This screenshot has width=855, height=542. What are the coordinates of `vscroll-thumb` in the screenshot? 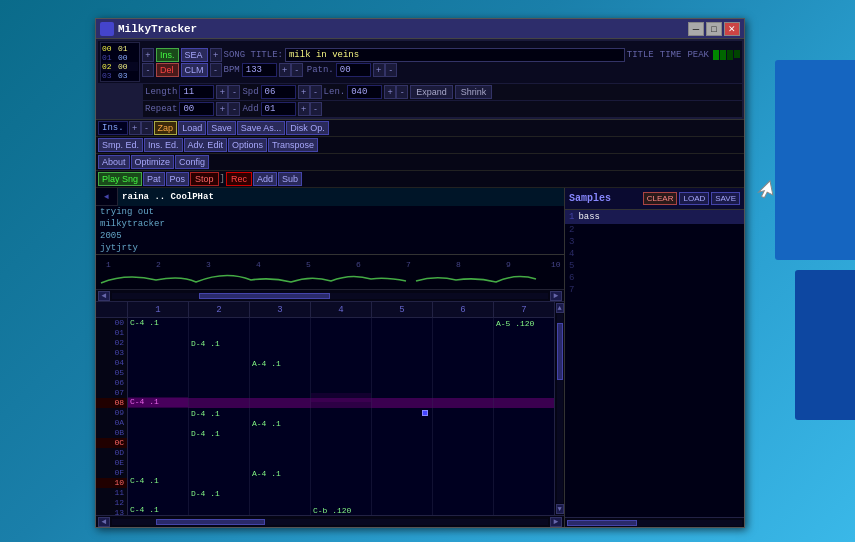 It's located at (560, 352).